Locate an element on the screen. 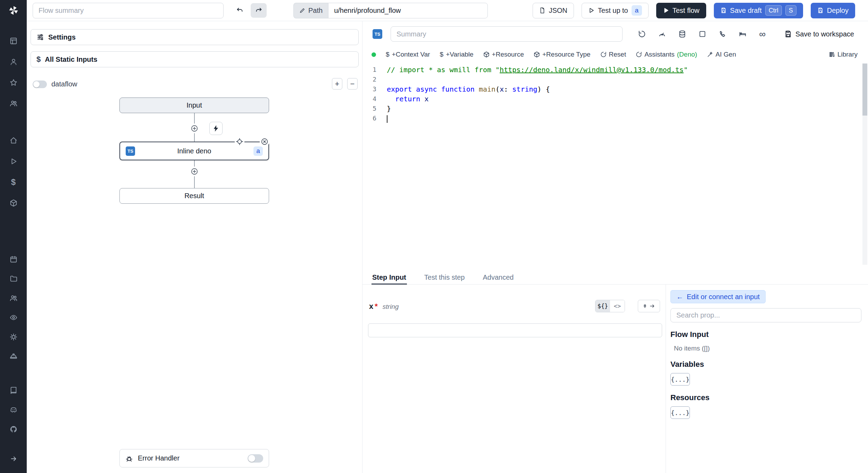 Image resolution: width=868 pixels, height=473 pixels. sidebar-item-runs is located at coordinates (14, 161).